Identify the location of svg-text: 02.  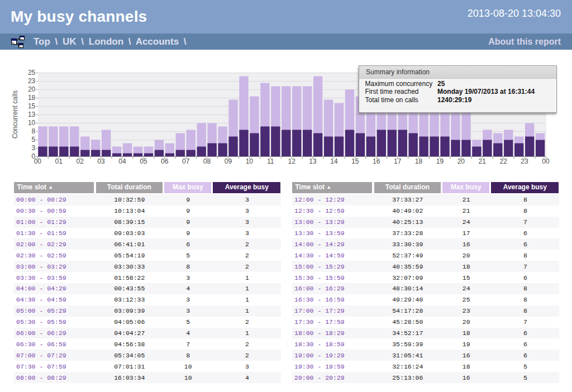
(80, 161).